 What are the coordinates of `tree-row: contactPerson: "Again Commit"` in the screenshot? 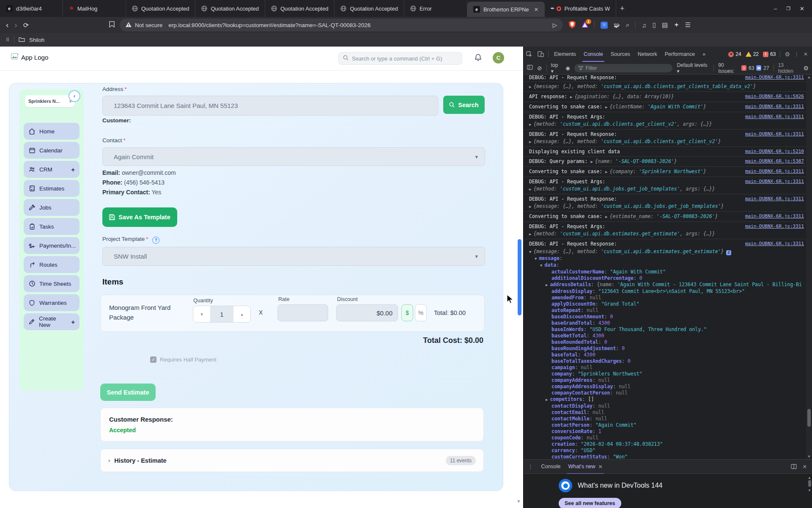 It's located at (671, 425).